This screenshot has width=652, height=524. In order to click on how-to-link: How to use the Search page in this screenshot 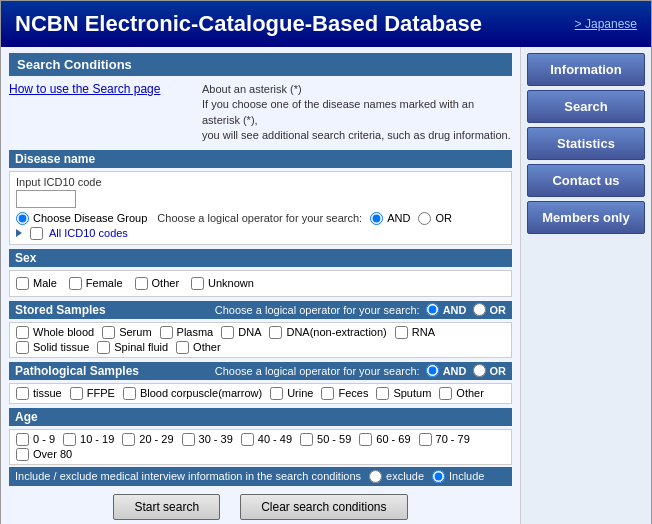, I will do `click(84, 89)`.